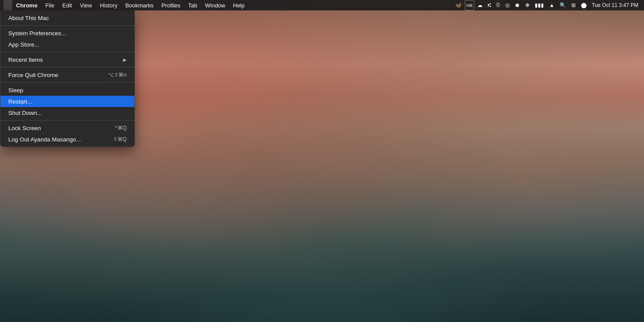 Image resolution: width=644 pixels, height=322 pixels. Describe the element at coordinates (584, 5) in the screenshot. I see `siri-icon: ⬤` at that location.